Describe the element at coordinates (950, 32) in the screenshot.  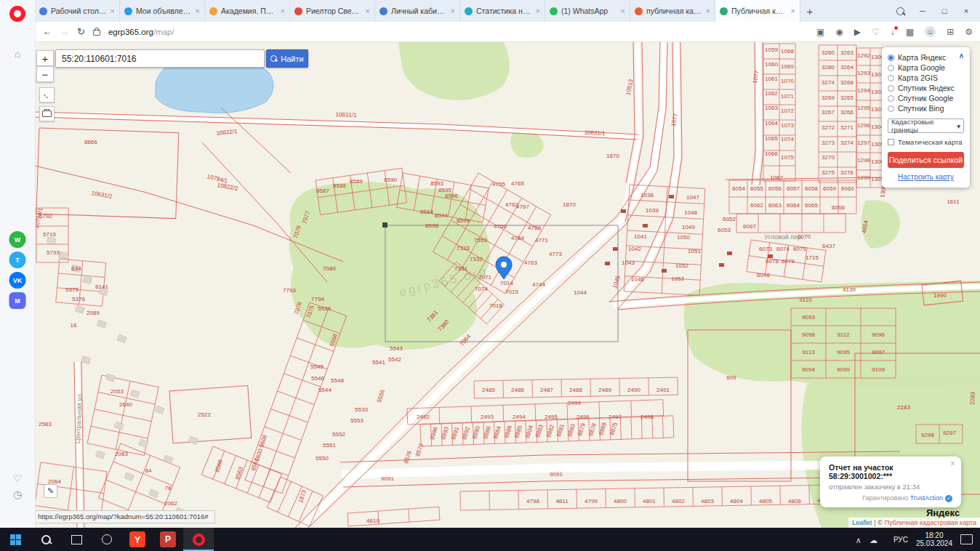
I see `extensions-icon: ⊞` at that location.